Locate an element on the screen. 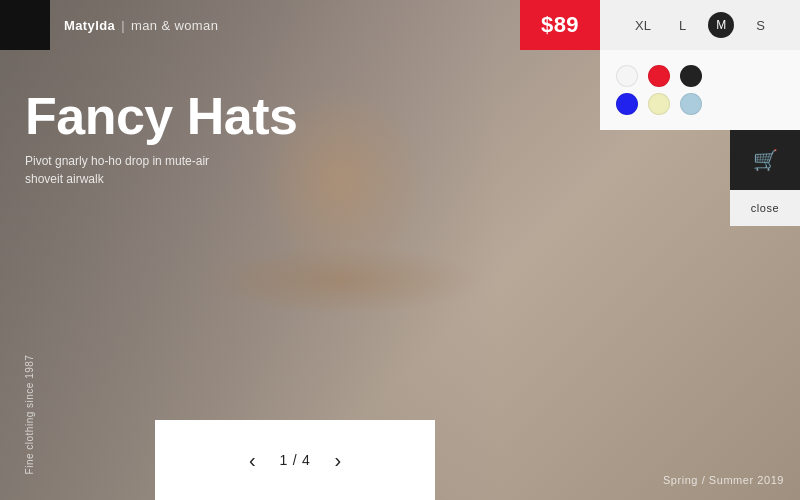 Image resolution: width=800 pixels, height=500 pixels. color-red is located at coordinates (659, 76).